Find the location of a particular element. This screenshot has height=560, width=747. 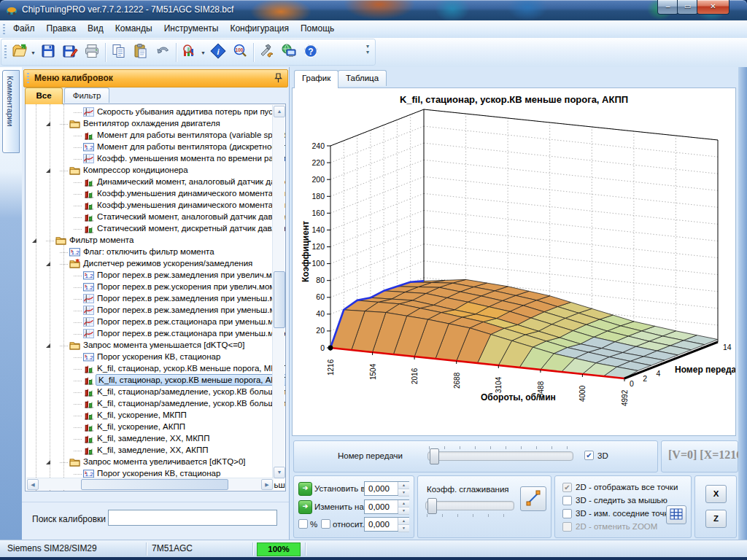

maximize-button: ▭ is located at coordinates (687, 7).